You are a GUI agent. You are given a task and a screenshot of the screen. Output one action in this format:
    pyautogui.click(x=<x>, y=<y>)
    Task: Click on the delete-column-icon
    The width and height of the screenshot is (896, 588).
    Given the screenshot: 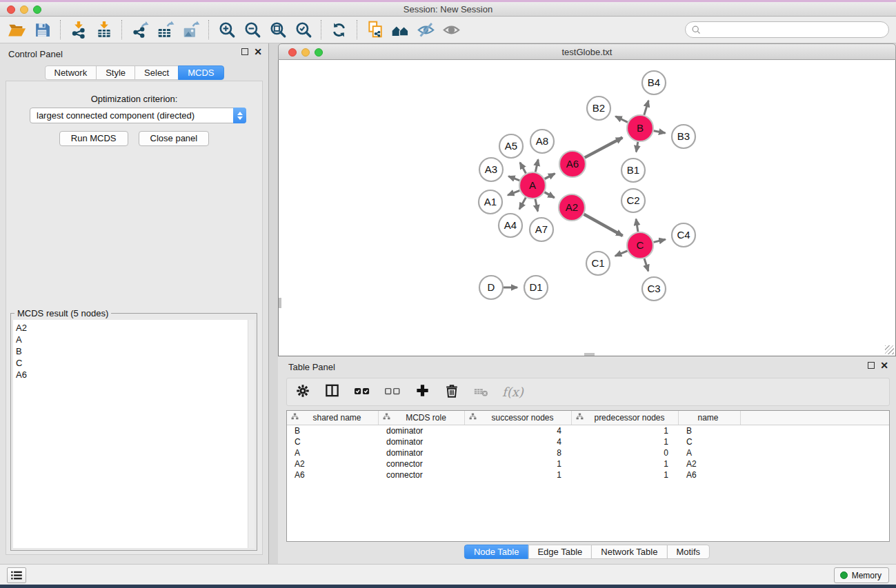 What is the action you would take?
    pyautogui.click(x=452, y=392)
    